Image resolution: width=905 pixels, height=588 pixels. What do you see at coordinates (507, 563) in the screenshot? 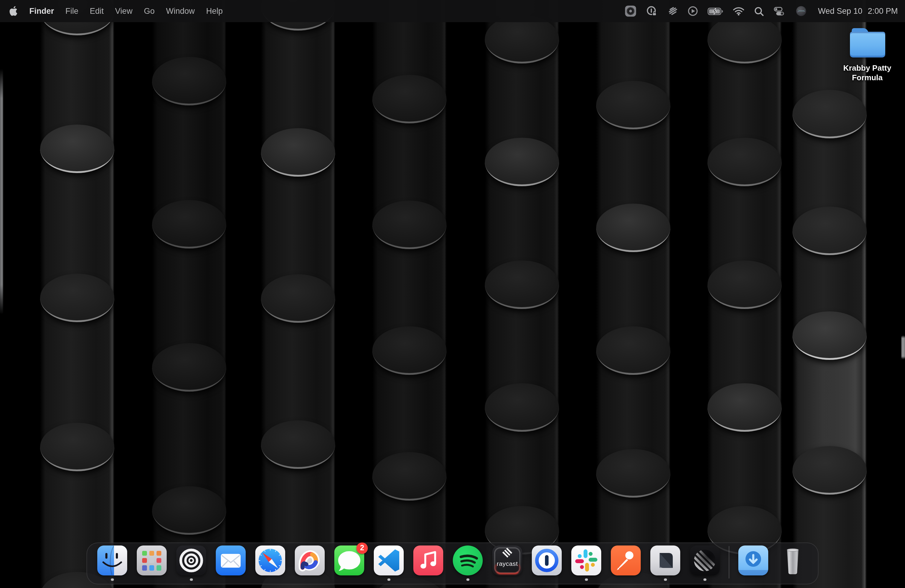
I see `raycast-icon-label: raycast` at bounding box center [507, 563].